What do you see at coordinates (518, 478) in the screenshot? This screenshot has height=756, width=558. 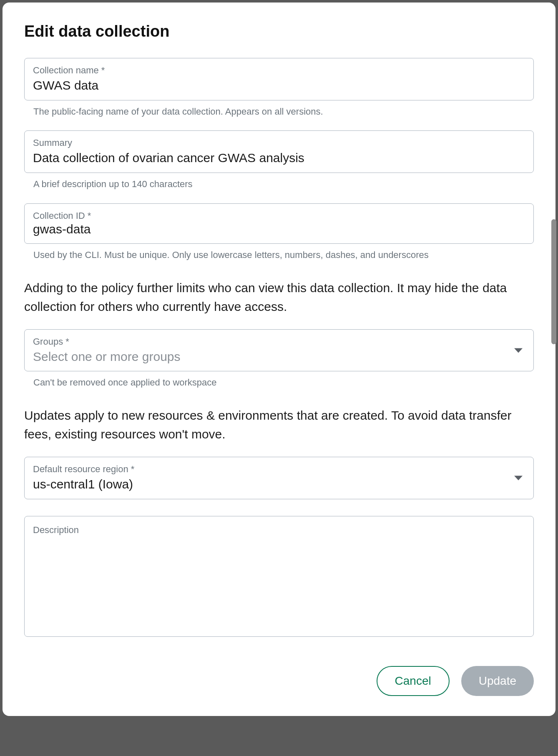 I see `chevron-down-between-icon` at bounding box center [518, 478].